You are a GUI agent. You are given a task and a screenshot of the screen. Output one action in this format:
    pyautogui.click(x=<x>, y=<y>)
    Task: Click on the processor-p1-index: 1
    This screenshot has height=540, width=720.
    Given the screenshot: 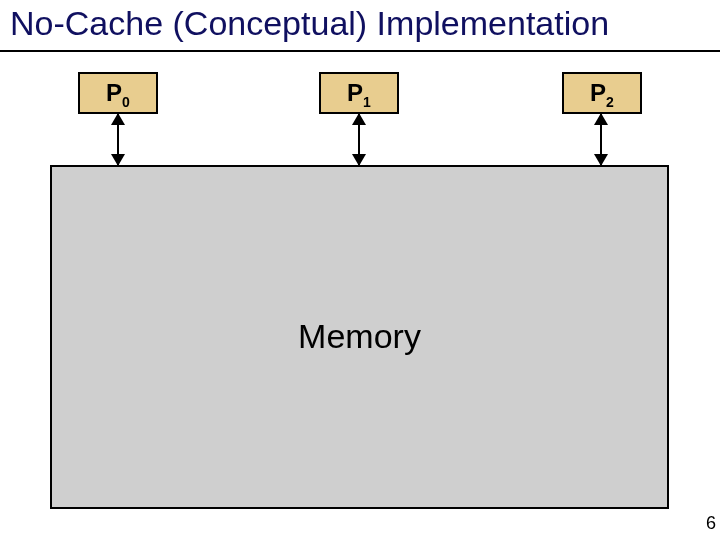 What is the action you would take?
    pyautogui.click(x=367, y=102)
    